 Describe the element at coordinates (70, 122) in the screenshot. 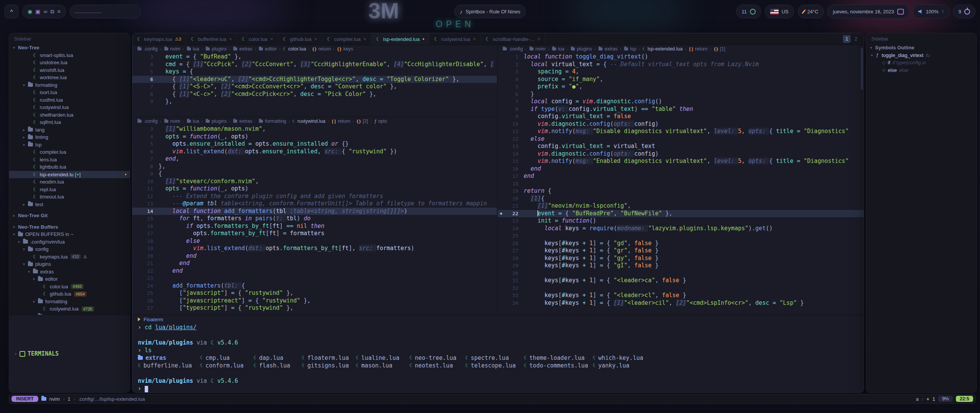

I see `tree-item: ☾sqlfmt.lua` at that location.